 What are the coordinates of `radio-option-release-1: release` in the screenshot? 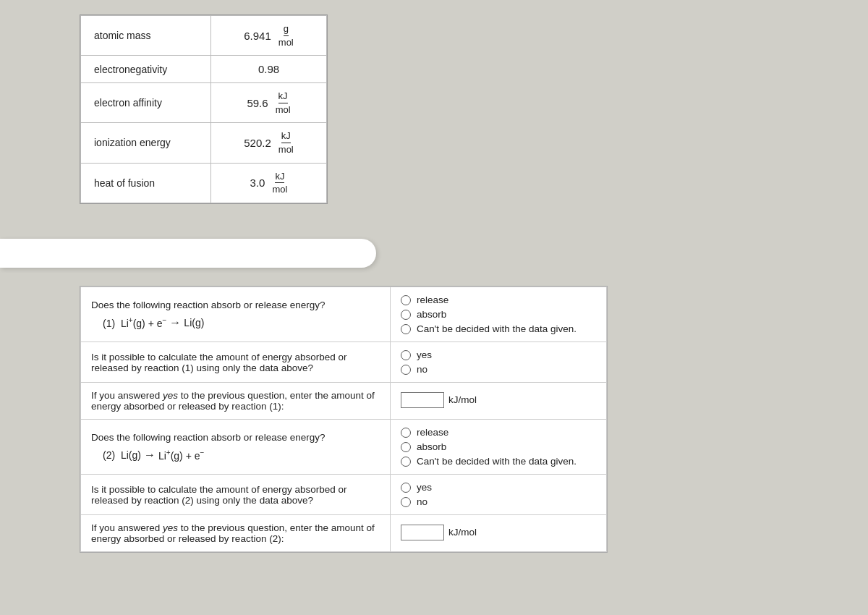 It's located at (498, 300).